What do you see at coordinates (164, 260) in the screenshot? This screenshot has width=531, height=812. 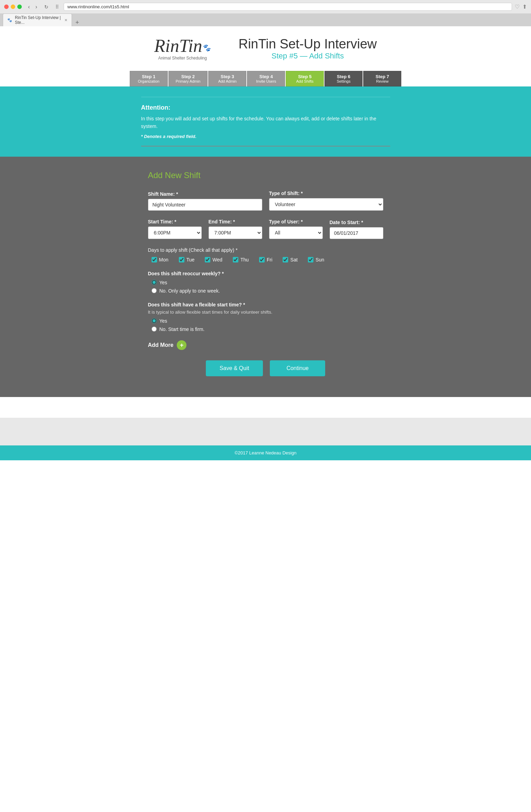 I see `mon-label: Mon` at bounding box center [164, 260].